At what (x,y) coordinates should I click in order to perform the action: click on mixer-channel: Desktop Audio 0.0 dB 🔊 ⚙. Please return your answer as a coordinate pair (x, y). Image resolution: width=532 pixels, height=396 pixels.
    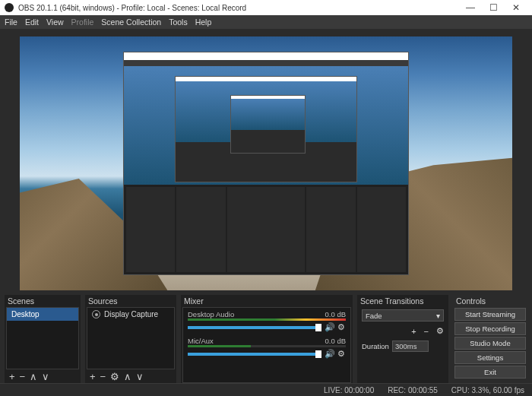
    Looking at the image, I should click on (267, 321).